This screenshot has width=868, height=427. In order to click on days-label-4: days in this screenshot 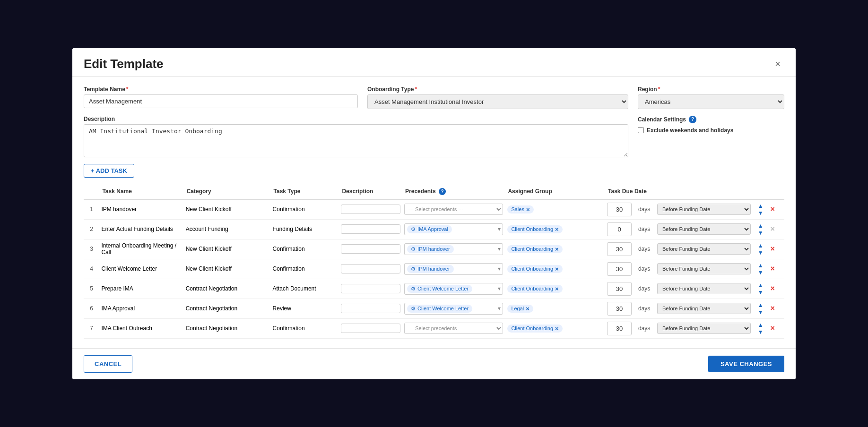, I will do `click(646, 269)`.